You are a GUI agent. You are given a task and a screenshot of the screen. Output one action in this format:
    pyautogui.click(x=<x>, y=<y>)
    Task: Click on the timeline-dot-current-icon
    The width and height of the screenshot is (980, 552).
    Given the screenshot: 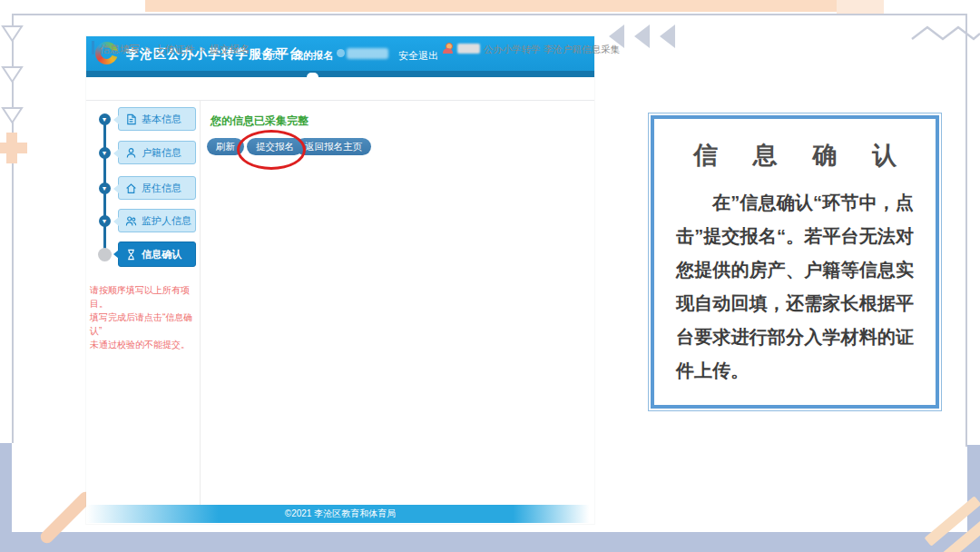 What is the action you would take?
    pyautogui.click(x=105, y=254)
    